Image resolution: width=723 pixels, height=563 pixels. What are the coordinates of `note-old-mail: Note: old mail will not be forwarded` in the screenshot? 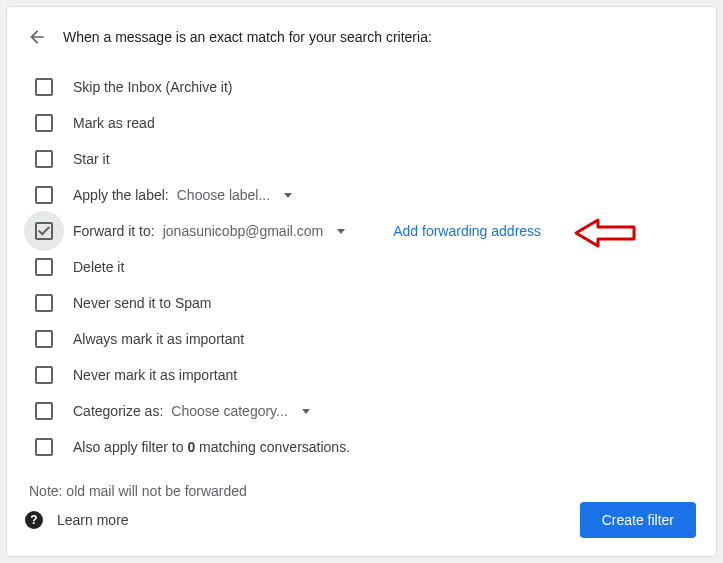 It's located at (362, 491).